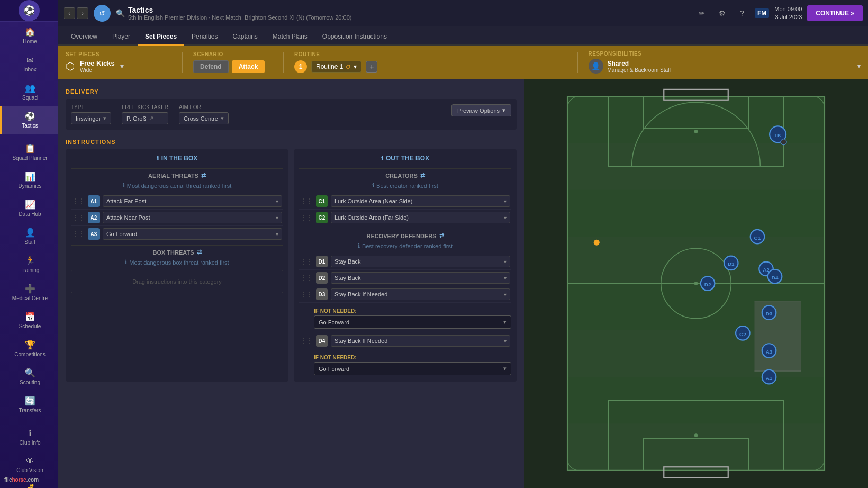  I want to click on sidebar-item-inbox: ✉ Inbox, so click(29, 64).